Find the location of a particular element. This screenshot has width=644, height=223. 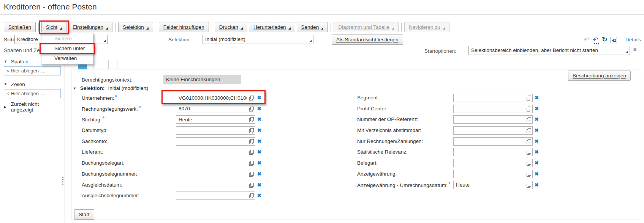

field-label: Unternehmen:* is located at coordinates (100, 98).